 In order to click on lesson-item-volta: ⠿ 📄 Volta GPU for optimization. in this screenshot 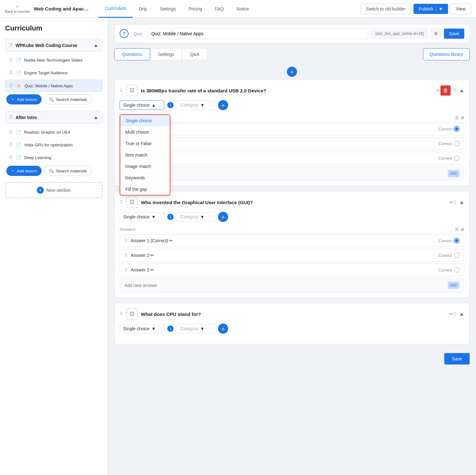, I will do `click(54, 145)`.